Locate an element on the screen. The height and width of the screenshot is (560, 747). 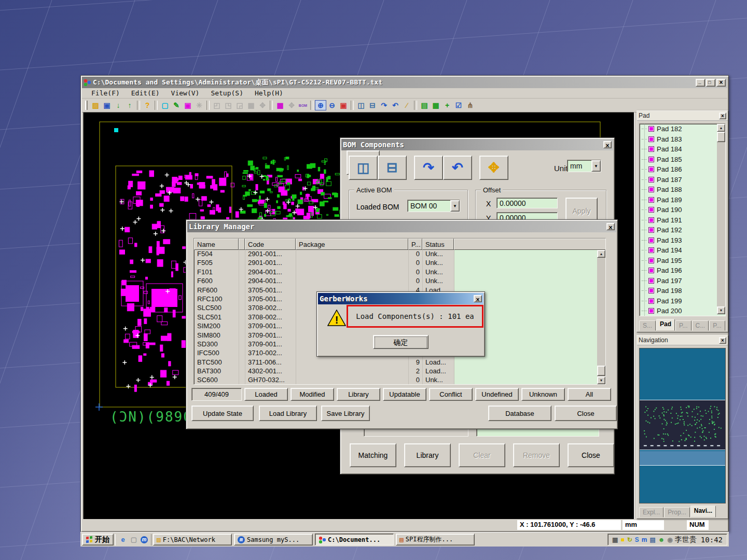
rotate-cw-icon: ↷ is located at coordinates (384, 105).